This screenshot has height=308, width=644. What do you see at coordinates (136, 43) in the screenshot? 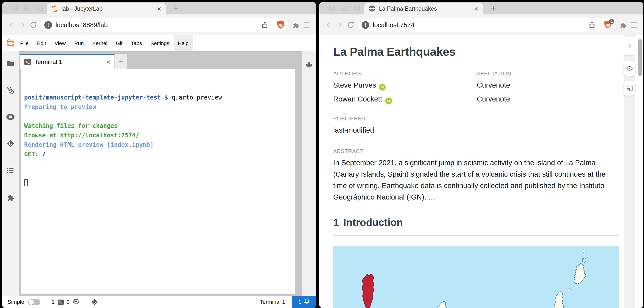
I see `menu-item-tabs: Tabs` at bounding box center [136, 43].